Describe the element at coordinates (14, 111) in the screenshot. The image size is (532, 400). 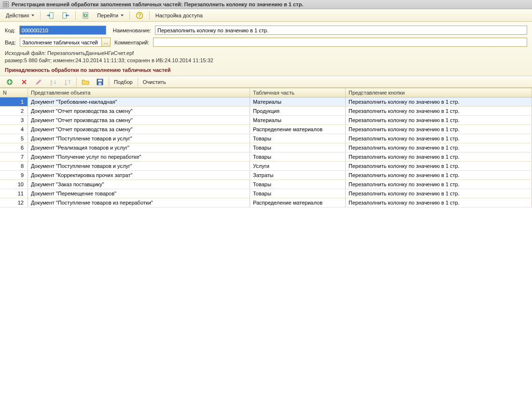
I see `cell-n: 2` at that location.